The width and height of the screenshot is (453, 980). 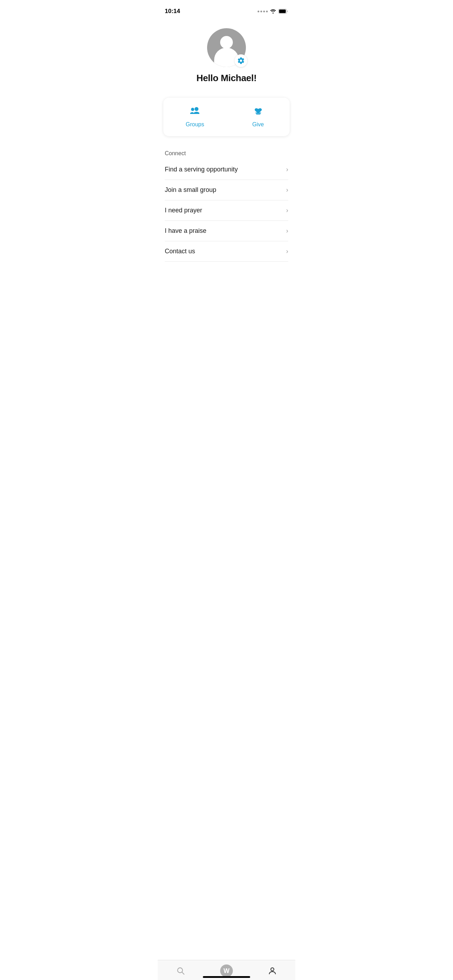 What do you see at coordinates (227, 9) in the screenshot?
I see `status-bar: 10:14` at bounding box center [227, 9].